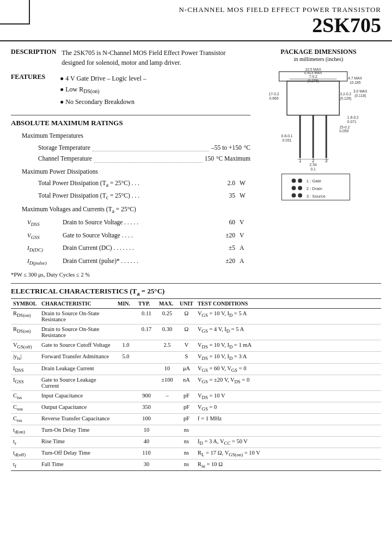 Image resolution: width=392 pixels, height=551 pixels. Describe the element at coordinates (25, 317) in the screenshot. I see `row-sym: RDS(on)` at that location.